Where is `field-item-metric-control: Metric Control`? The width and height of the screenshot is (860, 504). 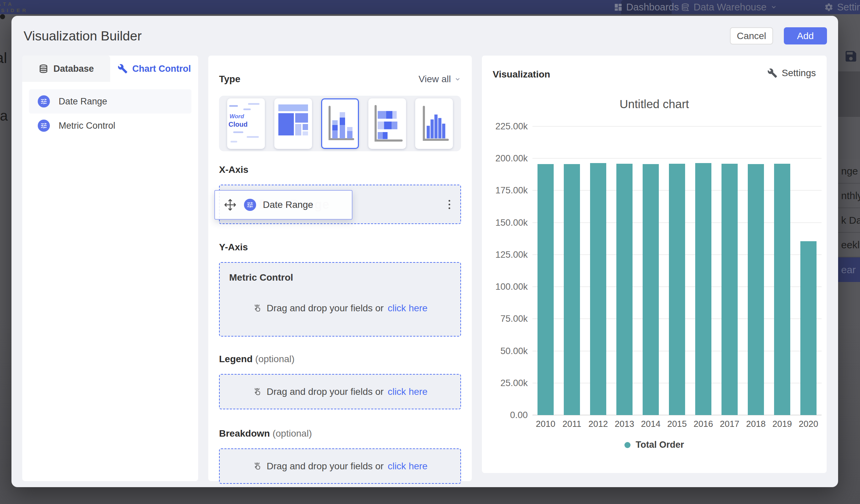
field-item-metric-control: Metric Control is located at coordinates (110, 126).